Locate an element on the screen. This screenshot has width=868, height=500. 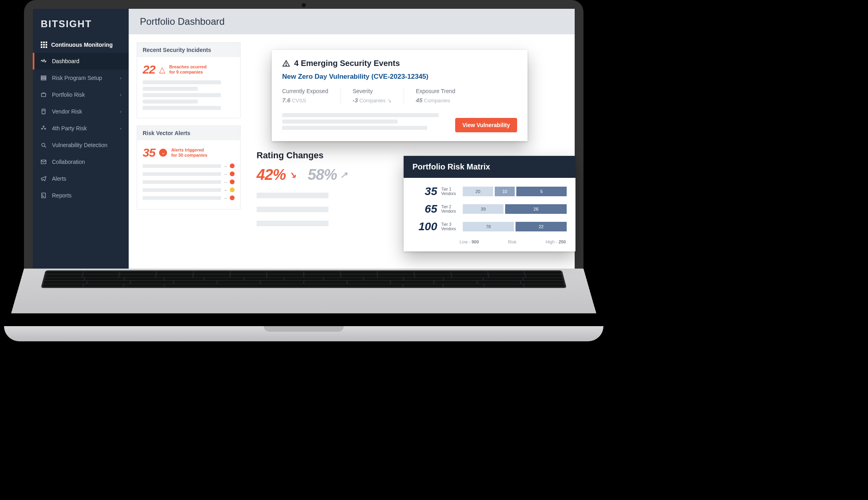
nav-label: Dashboard is located at coordinates (66, 61).